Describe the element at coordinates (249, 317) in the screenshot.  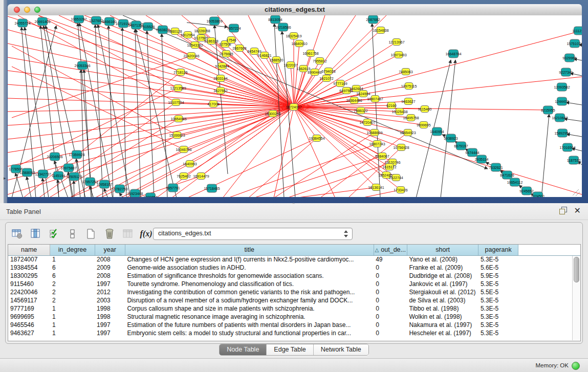
I see `table-cell: Structural magnetic resonance image aver…` at that location.